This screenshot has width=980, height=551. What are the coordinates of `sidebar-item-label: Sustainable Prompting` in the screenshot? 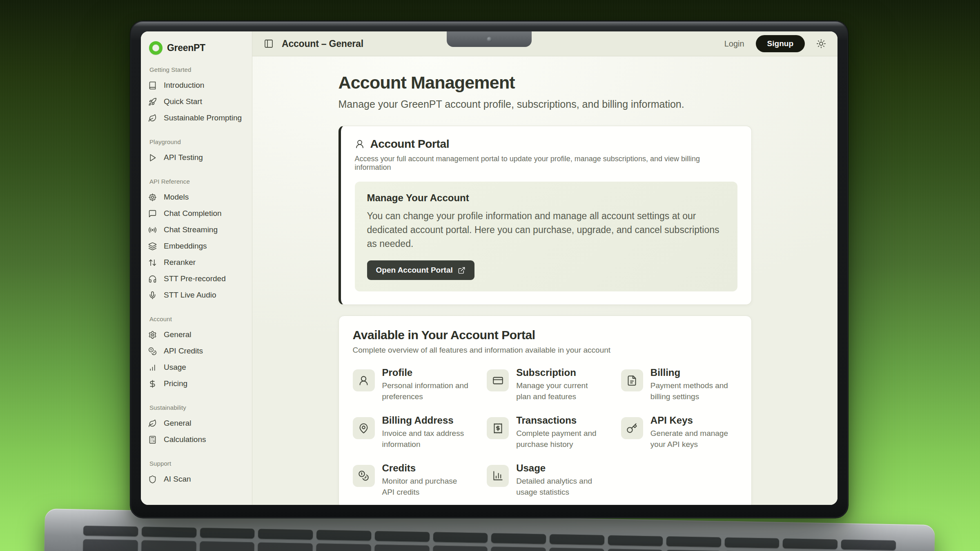 It's located at (203, 118).